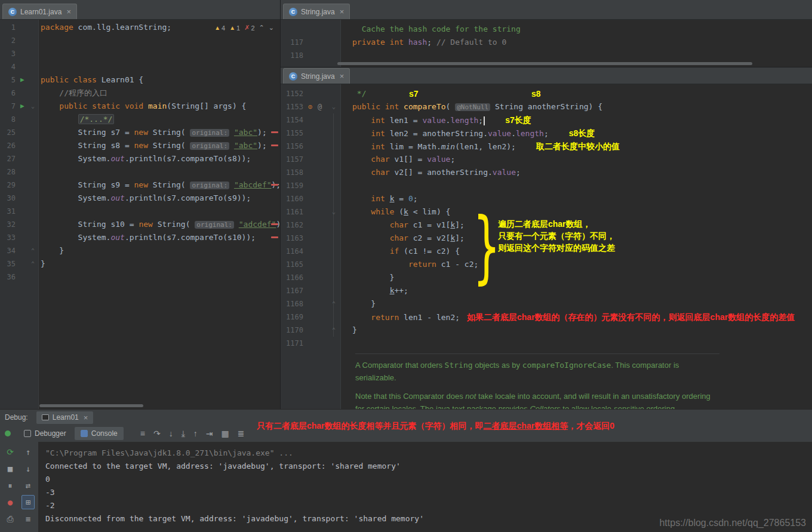  I want to click on view-tab-debugger: Debugger, so click(45, 433).